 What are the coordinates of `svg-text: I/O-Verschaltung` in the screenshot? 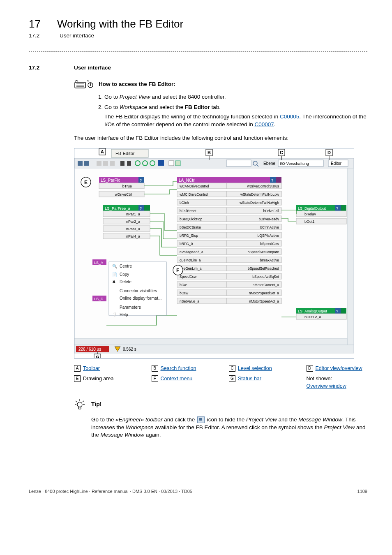 It's located at (294, 164).